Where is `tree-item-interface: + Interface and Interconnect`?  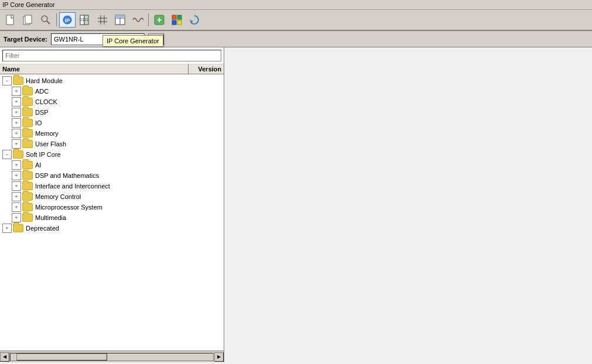 tree-item-interface: + Interface and Interconnect is located at coordinates (112, 186).